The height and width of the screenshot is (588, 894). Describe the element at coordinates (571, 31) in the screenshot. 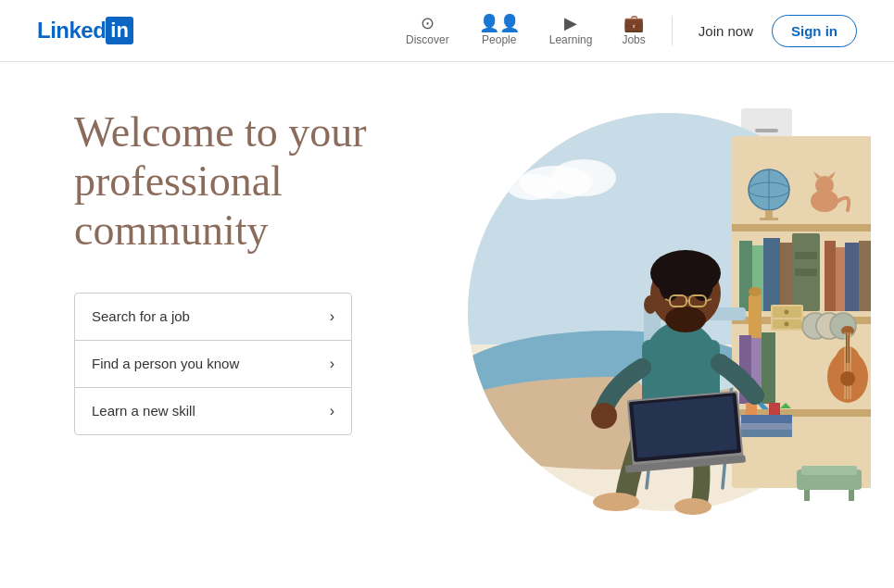

I see `nav-learning: ▶ Learning` at that location.